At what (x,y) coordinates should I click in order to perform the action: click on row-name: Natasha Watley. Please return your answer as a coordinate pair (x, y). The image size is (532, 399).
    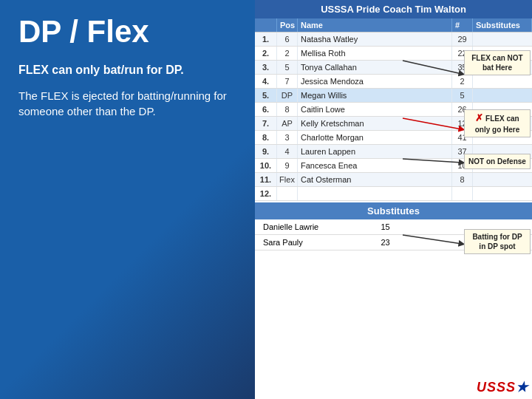
    Looking at the image, I should click on (375, 39).